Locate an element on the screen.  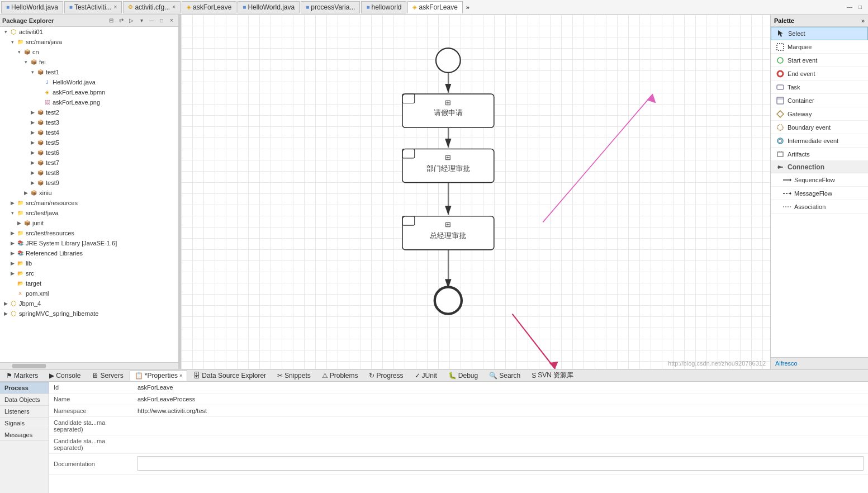
tree-item-xiniu: ▶ 📦 xiniu is located at coordinates (89, 193).